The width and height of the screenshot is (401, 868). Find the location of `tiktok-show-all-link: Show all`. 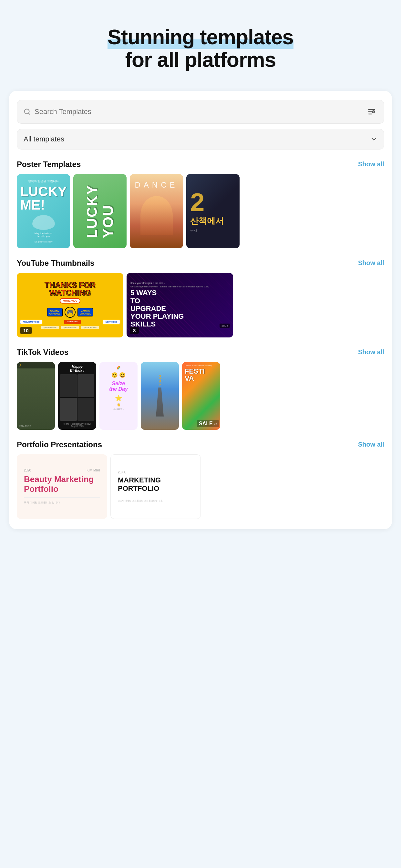

tiktok-show-all-link: Show all is located at coordinates (371, 352).